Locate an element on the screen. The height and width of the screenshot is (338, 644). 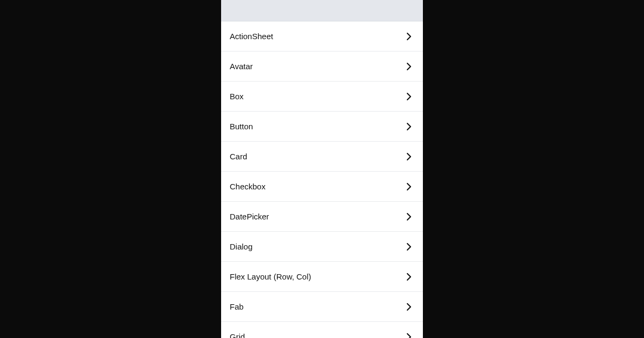
list-item-label: Grid is located at coordinates (237, 335).